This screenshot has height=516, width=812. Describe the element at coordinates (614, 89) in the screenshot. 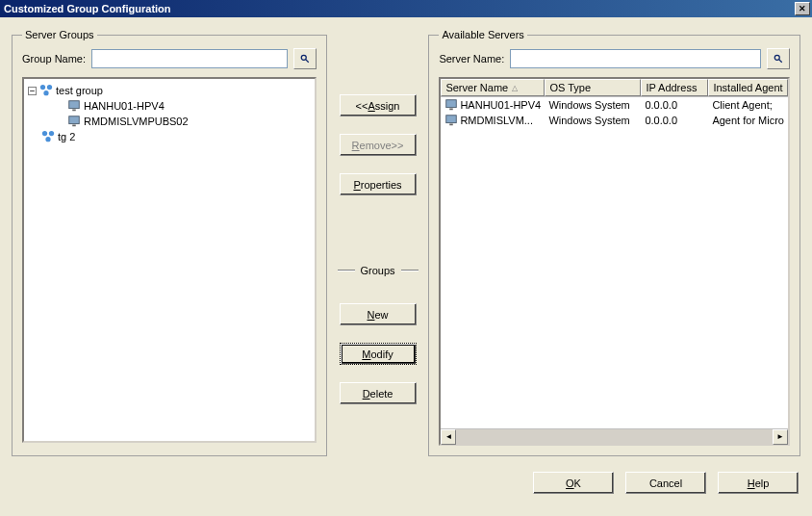

I see `grid-header: Server Name△ OS Type IP Address Installe…` at that location.